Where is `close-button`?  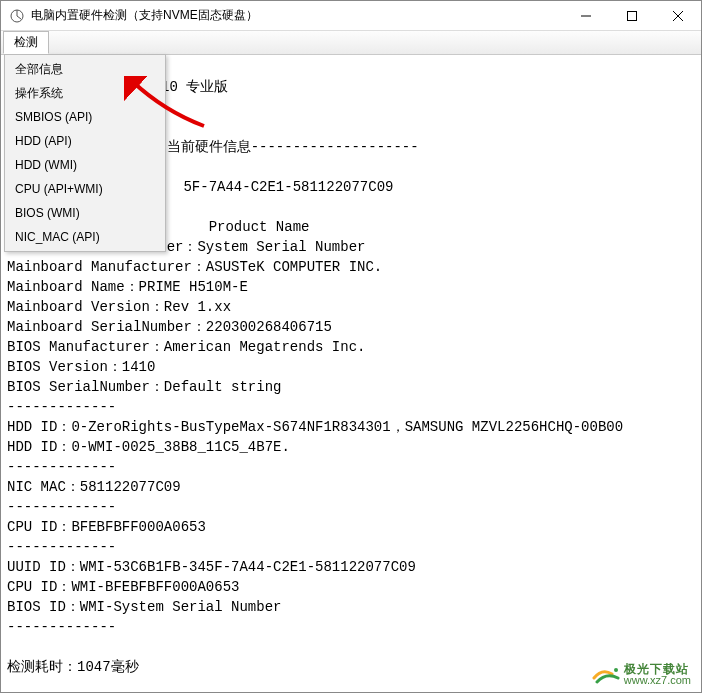
close-button is located at coordinates (678, 16).